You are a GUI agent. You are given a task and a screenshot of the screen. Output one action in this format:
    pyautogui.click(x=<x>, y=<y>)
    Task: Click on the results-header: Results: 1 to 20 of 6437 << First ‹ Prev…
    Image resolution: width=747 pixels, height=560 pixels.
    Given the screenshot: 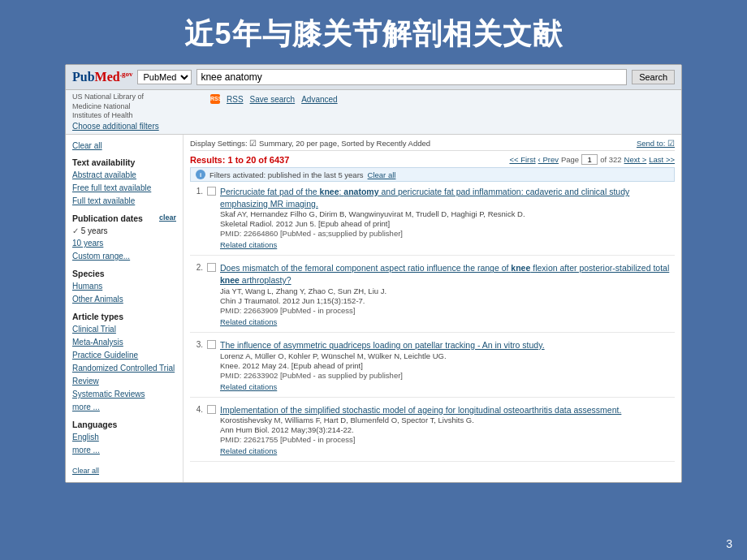 What is the action you would take?
    pyautogui.click(x=432, y=159)
    